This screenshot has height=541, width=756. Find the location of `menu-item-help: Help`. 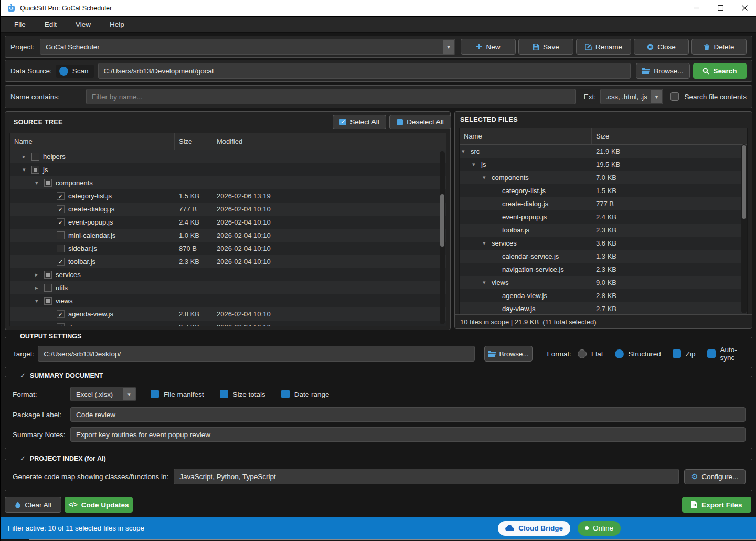

menu-item-help: Help is located at coordinates (117, 24).